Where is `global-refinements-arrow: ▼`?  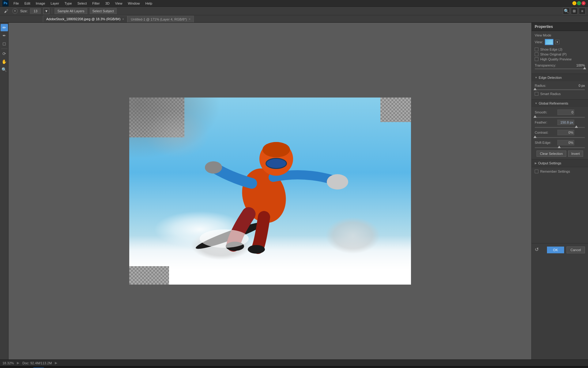 global-refinements-arrow: ▼ is located at coordinates (536, 103).